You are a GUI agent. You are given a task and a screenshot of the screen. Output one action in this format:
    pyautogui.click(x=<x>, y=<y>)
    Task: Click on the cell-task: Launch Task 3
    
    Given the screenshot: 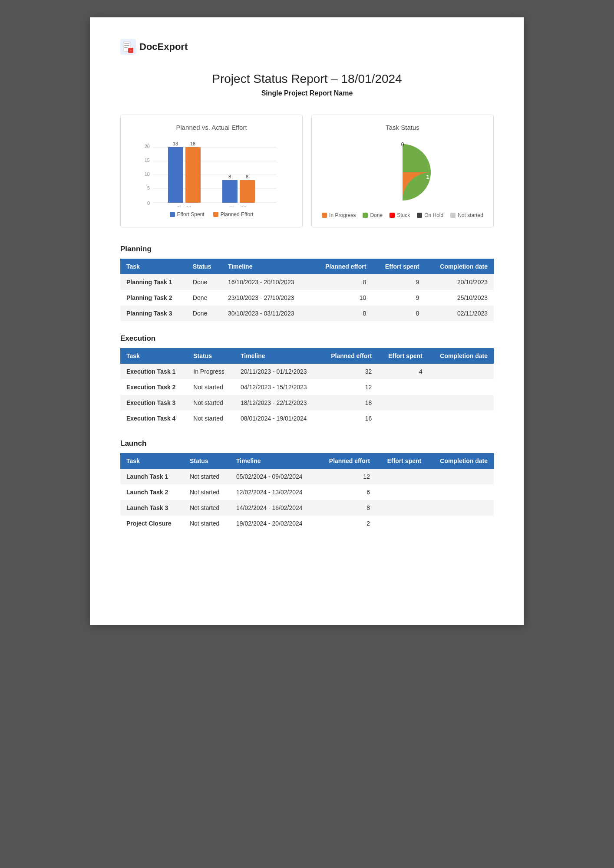 What is the action you would take?
    pyautogui.click(x=152, y=508)
    